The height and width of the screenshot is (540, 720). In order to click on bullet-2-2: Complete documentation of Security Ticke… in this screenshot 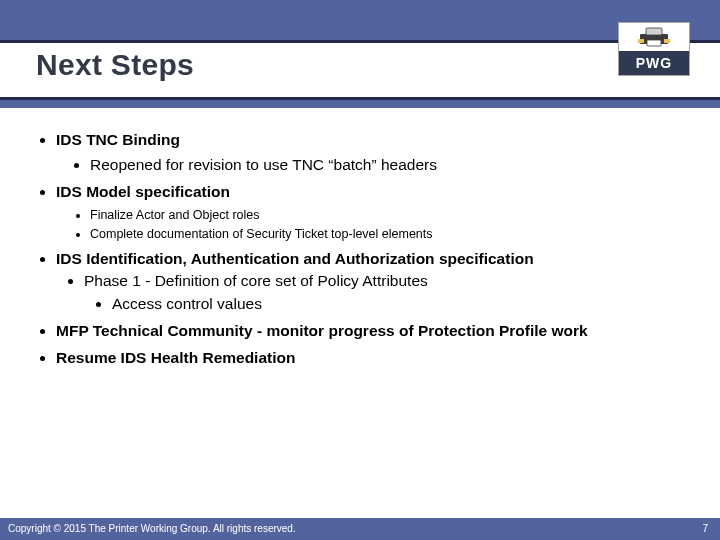, I will do `click(390, 234)`.